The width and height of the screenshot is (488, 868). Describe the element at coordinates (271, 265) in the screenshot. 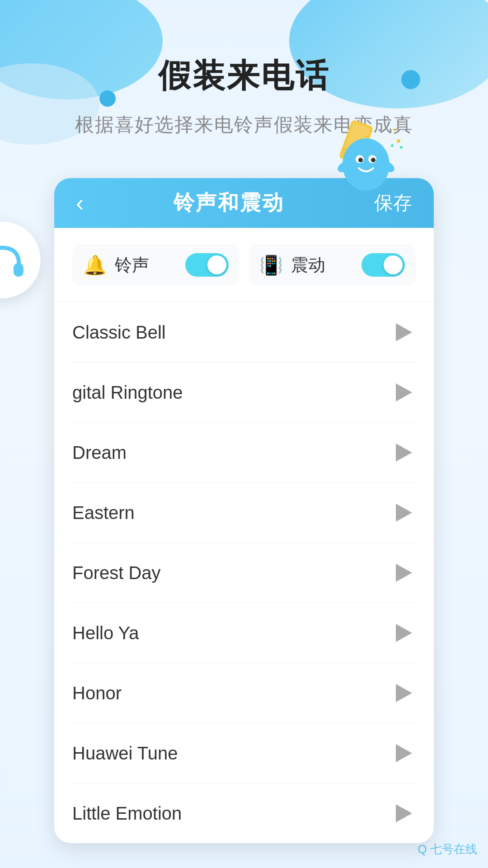

I see `vibration-icon: 📳` at that location.